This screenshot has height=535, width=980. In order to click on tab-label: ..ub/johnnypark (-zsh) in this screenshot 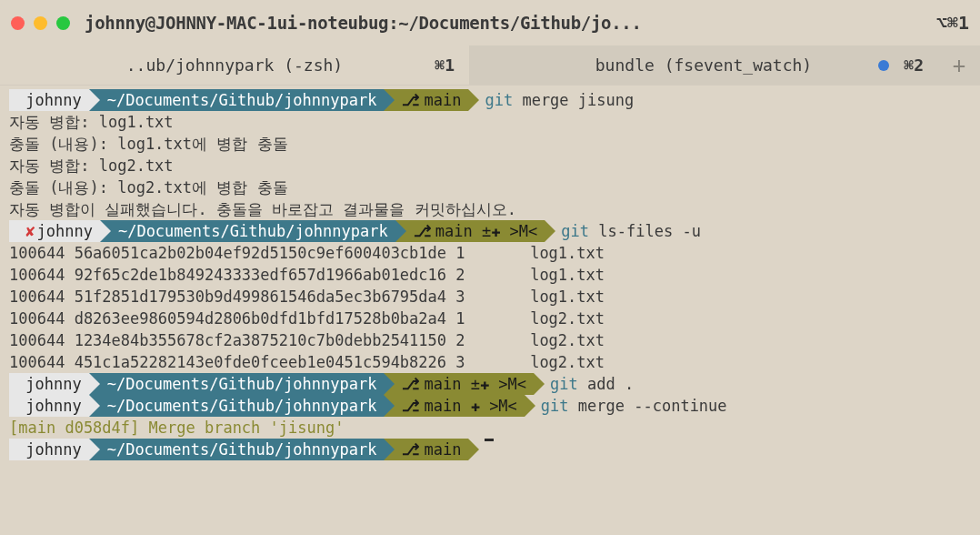, I will do `click(235, 66)`.